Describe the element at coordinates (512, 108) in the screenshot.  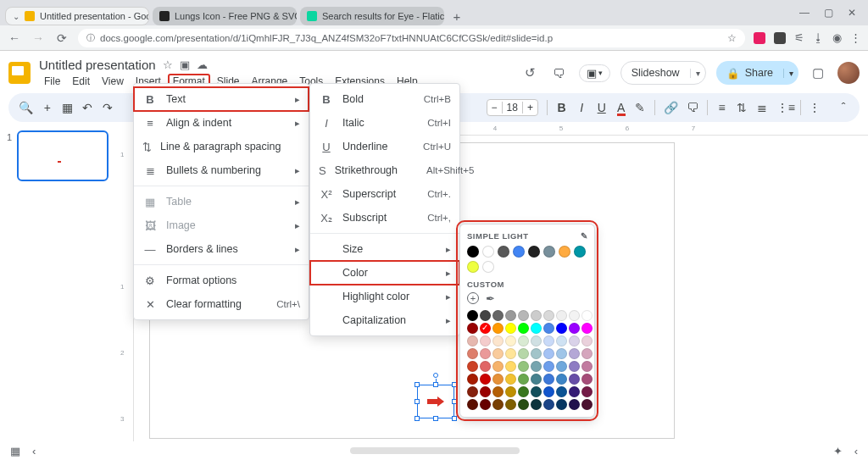
I see `font-size-control: − 18 +` at that location.